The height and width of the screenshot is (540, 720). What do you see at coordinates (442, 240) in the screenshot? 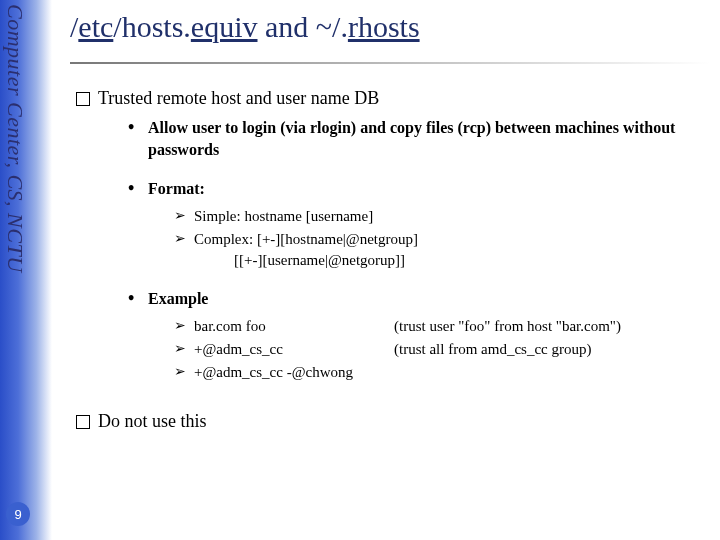
I see `format-complex: Complex: [+-][hostname|@netgroup]` at bounding box center [442, 240].